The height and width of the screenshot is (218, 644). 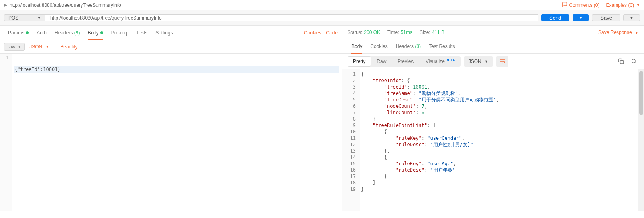 What do you see at coordinates (349, 113) in the screenshot?
I see `line-number: 7` at bounding box center [349, 113].